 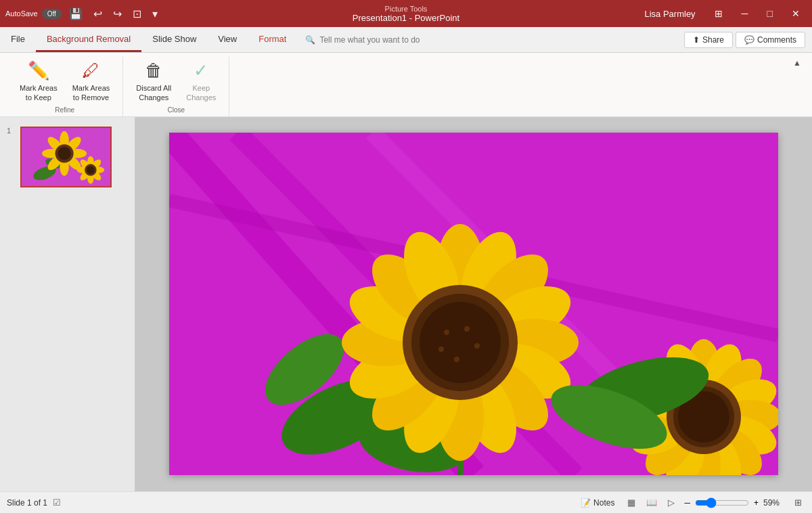 I want to click on autosave-toggle: Off, so click(x=51, y=14).